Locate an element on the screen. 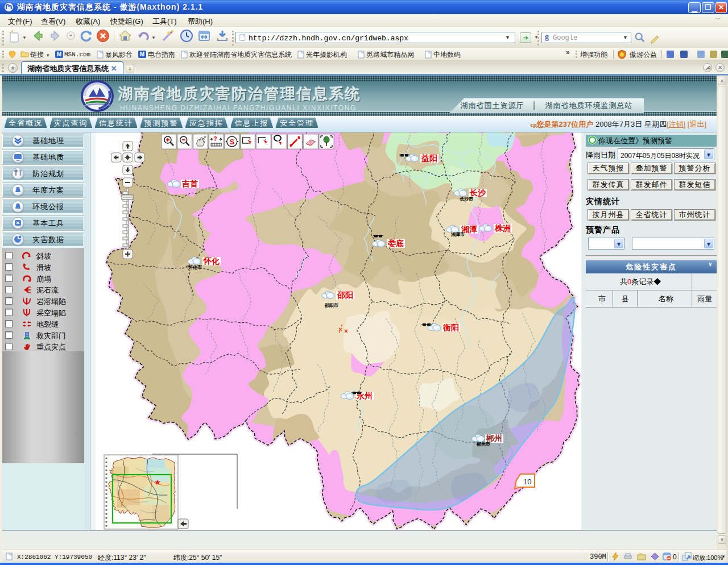 The width and height of the screenshot is (728, 565). svg-text: 衡阳 is located at coordinates (450, 327).